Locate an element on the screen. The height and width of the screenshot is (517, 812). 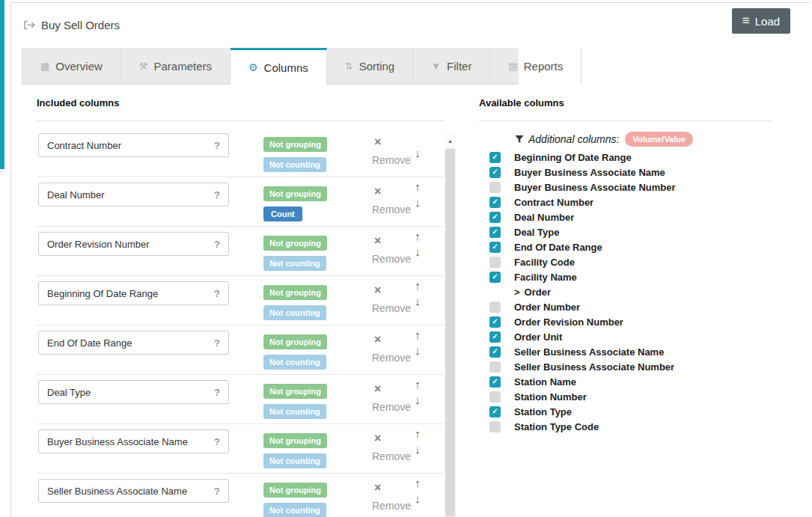
tab-parameters: ⚒ Parameters is located at coordinates (176, 66).